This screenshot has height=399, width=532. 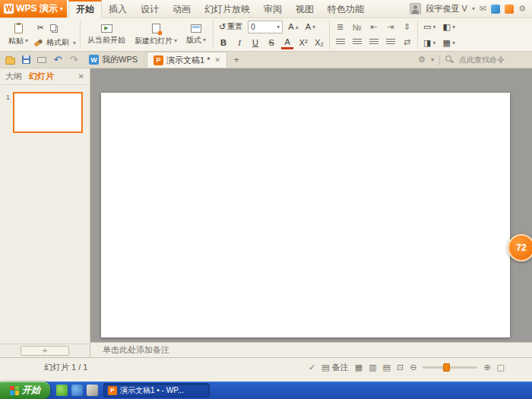 What do you see at coordinates (106, 40) in the screenshot?
I see `from-current-label: 从当前开始` at bounding box center [106, 40].